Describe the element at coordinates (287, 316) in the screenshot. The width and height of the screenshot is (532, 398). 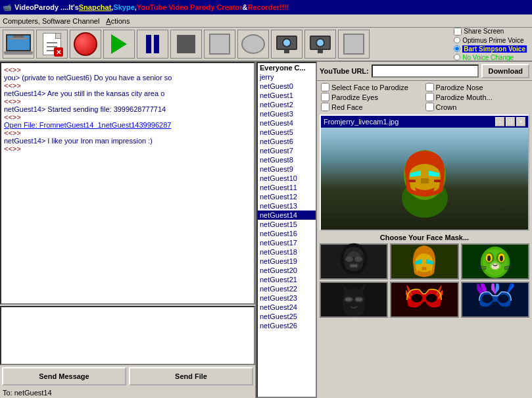
I see `user-netguest25: netGuest25` at that location.